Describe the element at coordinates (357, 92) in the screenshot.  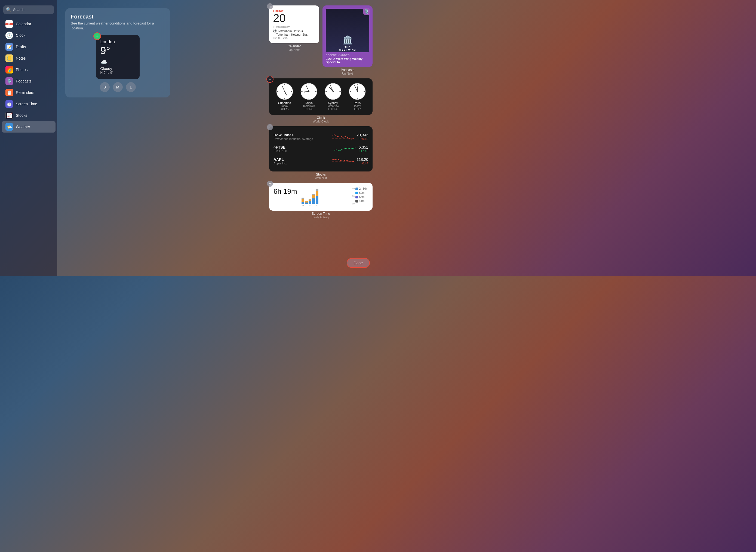
I see `clock-face-paris` at that location.